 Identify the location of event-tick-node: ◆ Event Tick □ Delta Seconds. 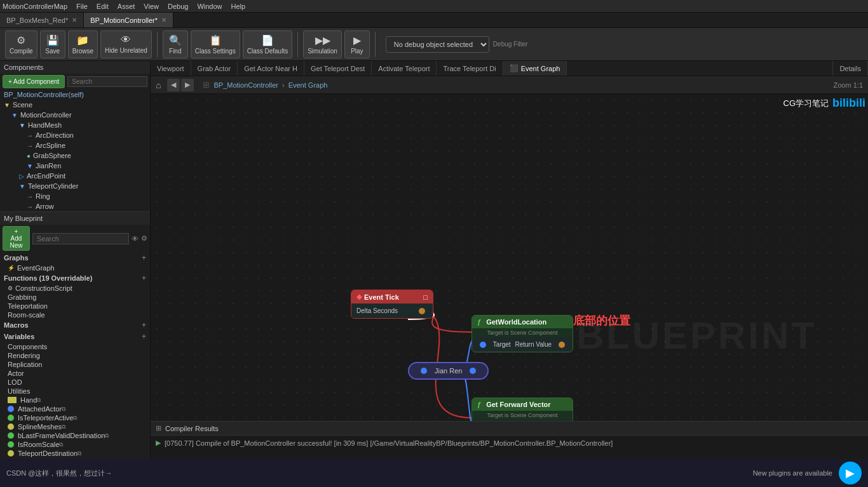
(392, 304).